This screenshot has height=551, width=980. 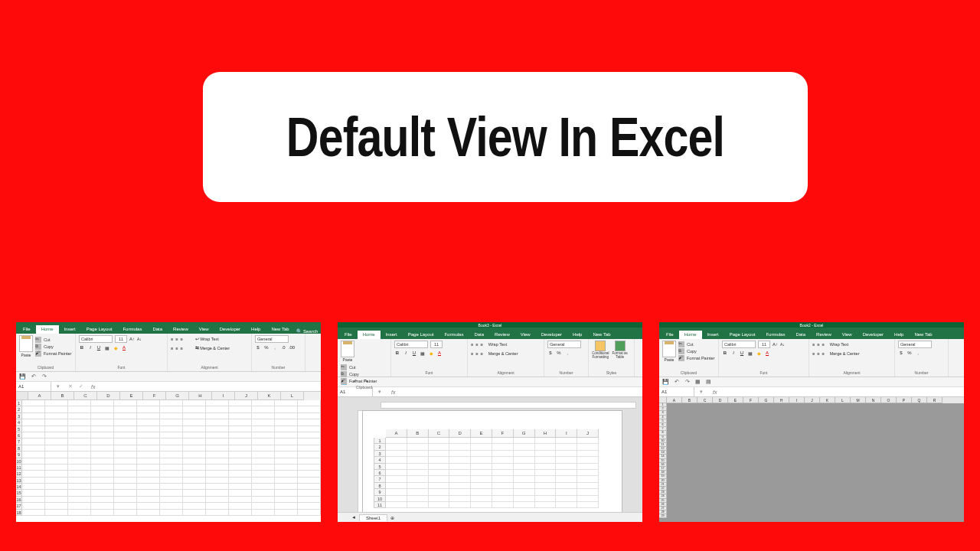 I want to click on row-header: 29, so click(x=663, y=516).